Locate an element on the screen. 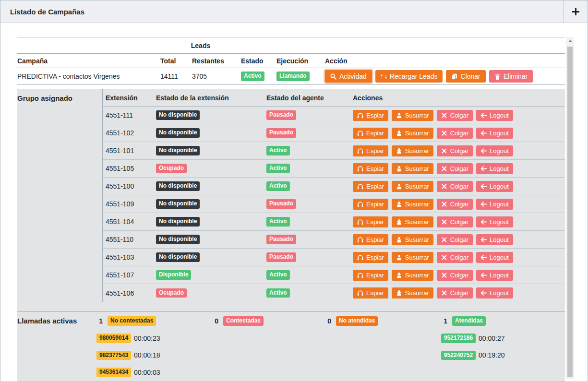 The width and height of the screenshot is (588, 382). campaign-remaining: 3705 is located at coordinates (216, 76).